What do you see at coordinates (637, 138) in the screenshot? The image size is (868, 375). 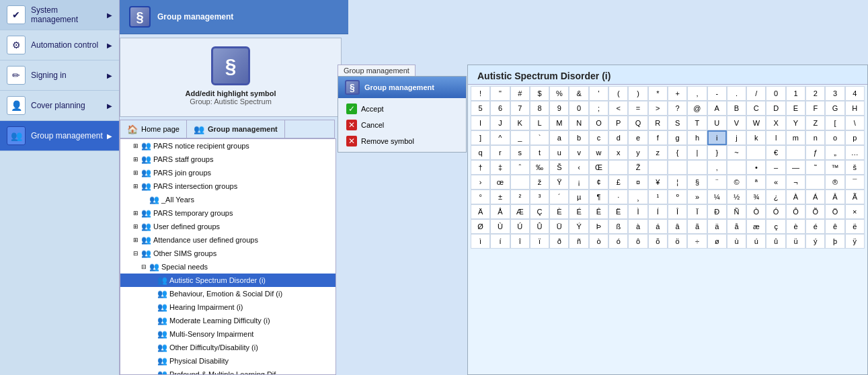 I see `char-cell: e` at bounding box center [637, 138].